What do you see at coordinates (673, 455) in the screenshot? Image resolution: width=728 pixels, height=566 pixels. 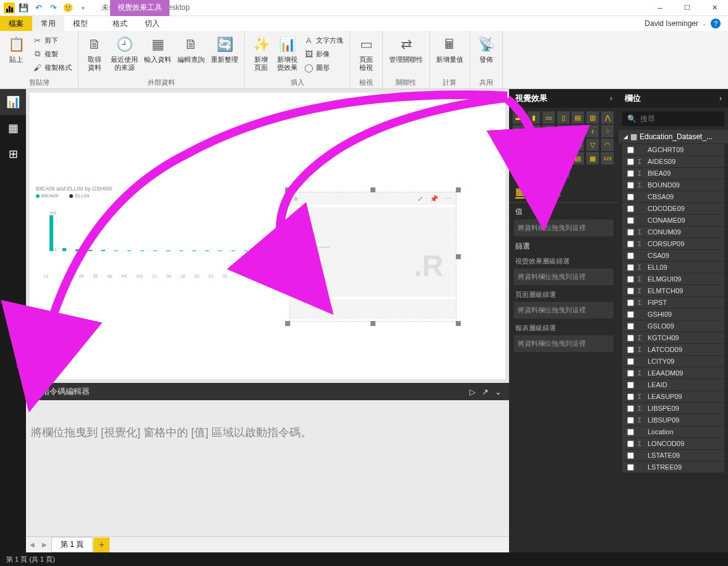 I see `field-item: LSTATE09` at bounding box center [673, 455].